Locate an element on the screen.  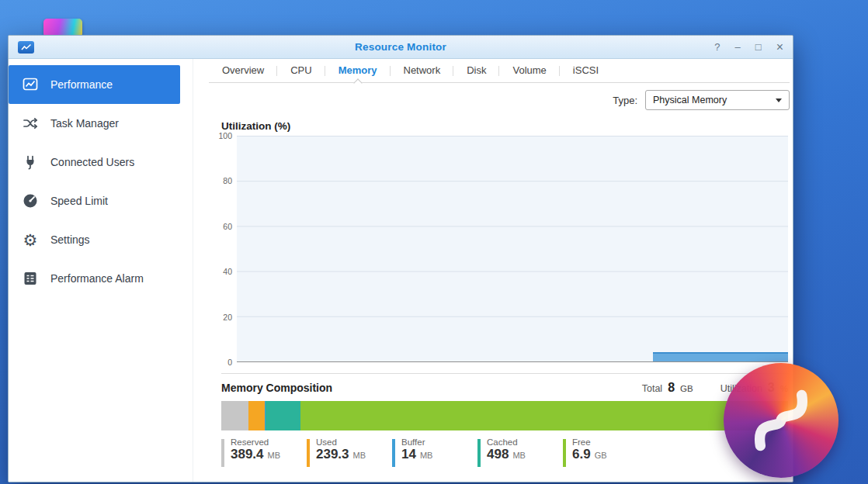
window-title: Resource Monitor is located at coordinates (401, 47).